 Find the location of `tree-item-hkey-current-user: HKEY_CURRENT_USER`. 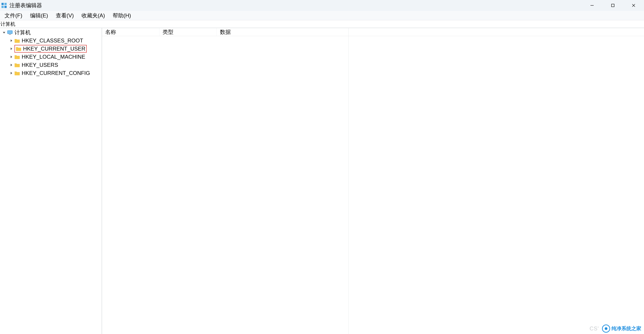

tree-item-hkey-current-user: HKEY_CURRENT_USER is located at coordinates (51, 49).